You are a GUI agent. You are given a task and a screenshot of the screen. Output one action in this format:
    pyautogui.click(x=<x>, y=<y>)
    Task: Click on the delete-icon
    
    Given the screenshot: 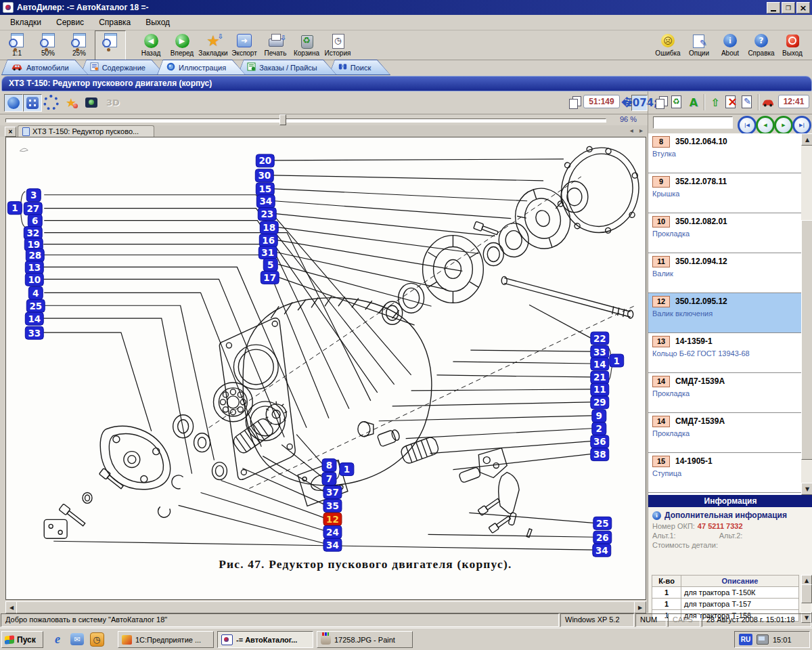 What is the action you would take?
    pyautogui.click(x=731, y=102)
    